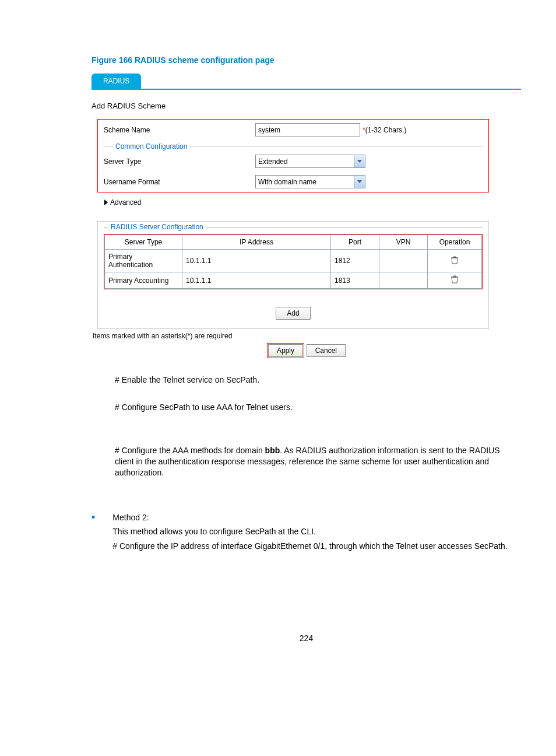  Describe the element at coordinates (286, 351) in the screenshot. I see `apply-button: Apply` at that location.